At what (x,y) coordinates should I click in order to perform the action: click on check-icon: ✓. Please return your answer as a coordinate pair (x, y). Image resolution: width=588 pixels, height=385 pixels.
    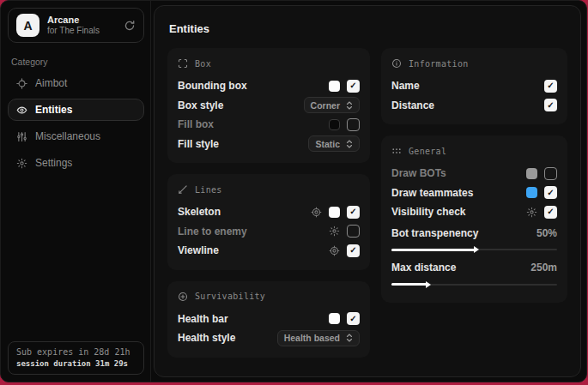
    Looking at the image, I should click on (353, 86).